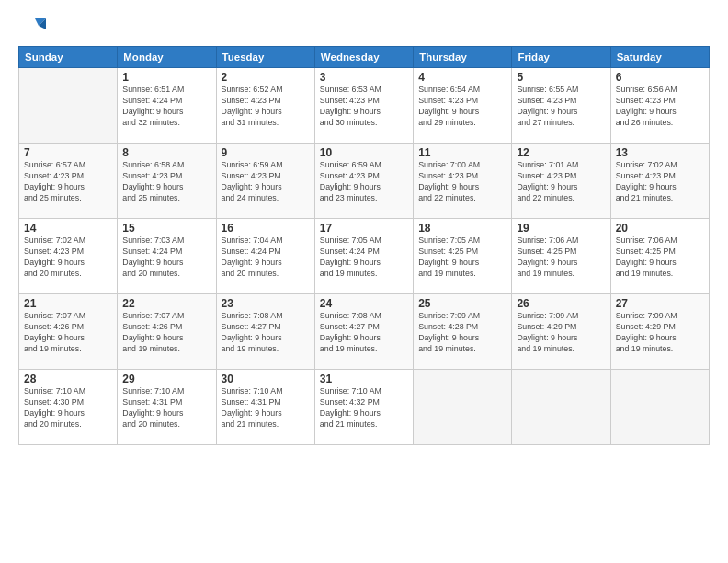  I want to click on calendar-cell: 31Sunrise: 7:10 AM Sunset: 4:32 PM Dayli…, so click(364, 408).